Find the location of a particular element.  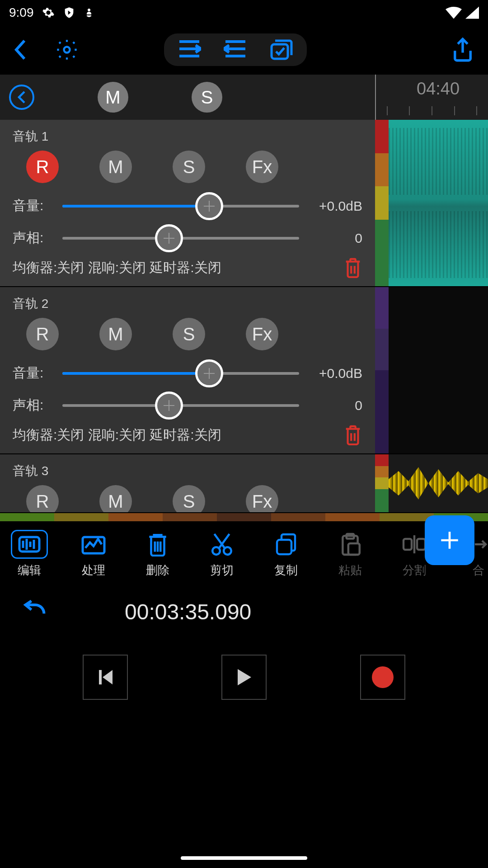

status-bar: 9:09 is located at coordinates (244, 13).